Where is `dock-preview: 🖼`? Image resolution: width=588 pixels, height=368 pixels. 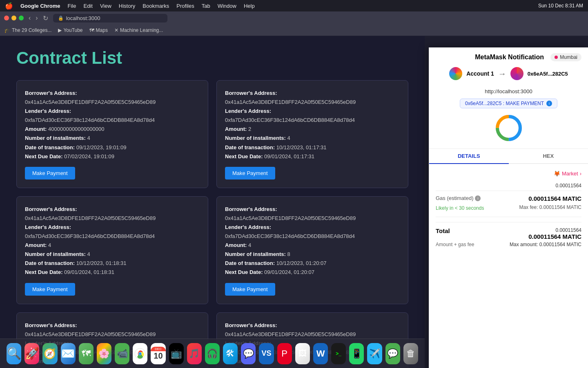 dock-preview: 🖼 is located at coordinates (303, 354).